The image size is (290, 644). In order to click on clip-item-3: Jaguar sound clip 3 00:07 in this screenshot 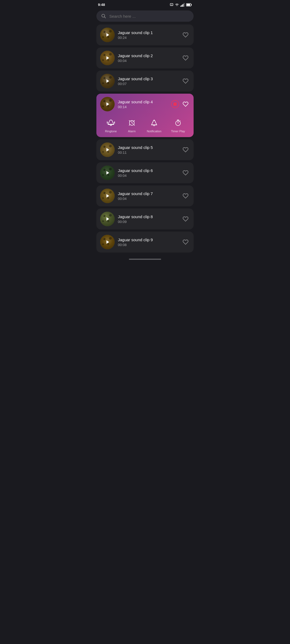, I will do `click(145, 81)`.